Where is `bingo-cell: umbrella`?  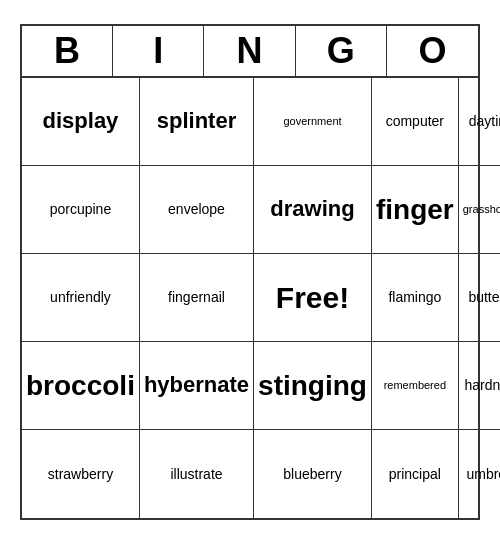 bingo-cell: umbrella is located at coordinates (480, 474).